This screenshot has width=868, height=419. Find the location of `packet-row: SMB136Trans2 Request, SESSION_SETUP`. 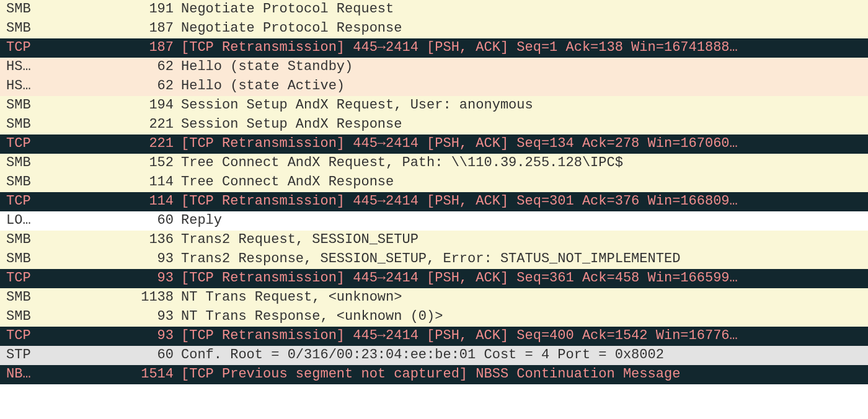

packet-row: SMB136Trans2 Request, SESSION_SETUP is located at coordinates (434, 240).